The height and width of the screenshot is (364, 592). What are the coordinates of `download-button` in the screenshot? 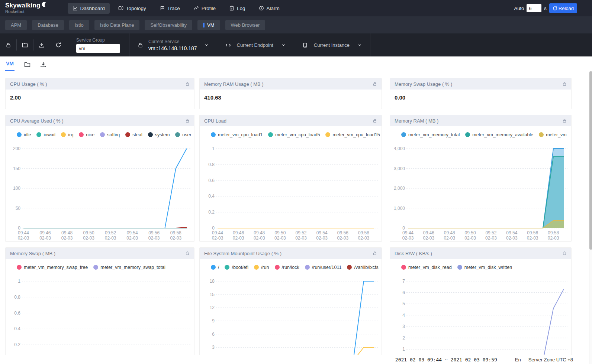 It's located at (42, 45).